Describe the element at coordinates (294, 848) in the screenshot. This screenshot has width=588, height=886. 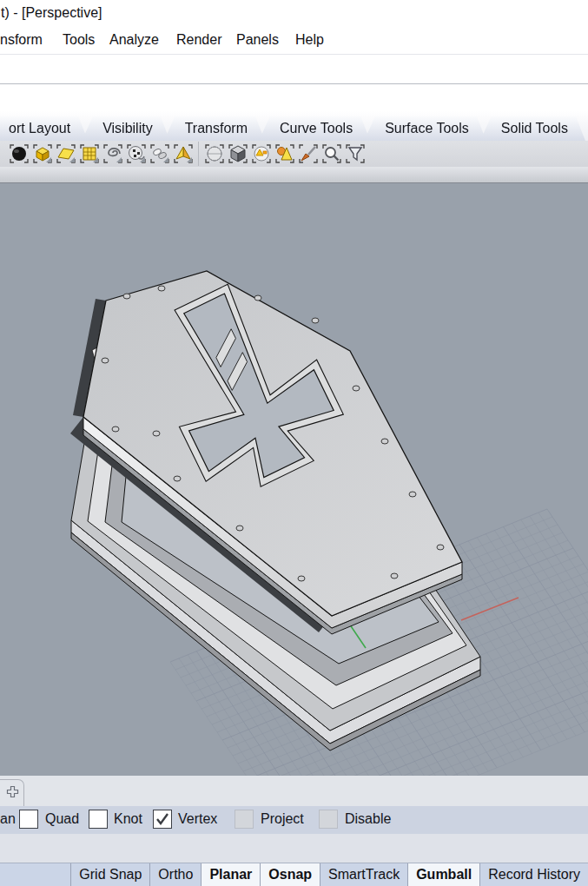
I see `lower-gap-band` at that location.